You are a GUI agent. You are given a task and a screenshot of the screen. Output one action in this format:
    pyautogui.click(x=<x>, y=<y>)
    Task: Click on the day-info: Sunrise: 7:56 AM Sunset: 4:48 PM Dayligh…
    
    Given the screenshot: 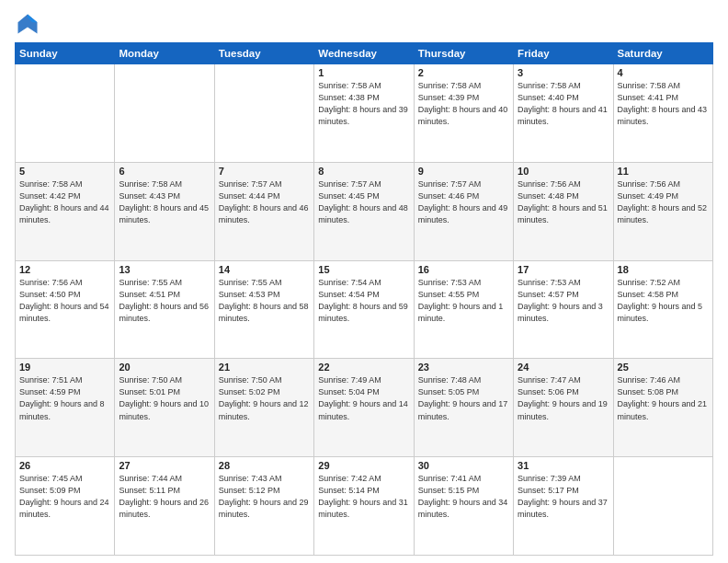 What is the action you would take?
    pyautogui.click(x=563, y=202)
    